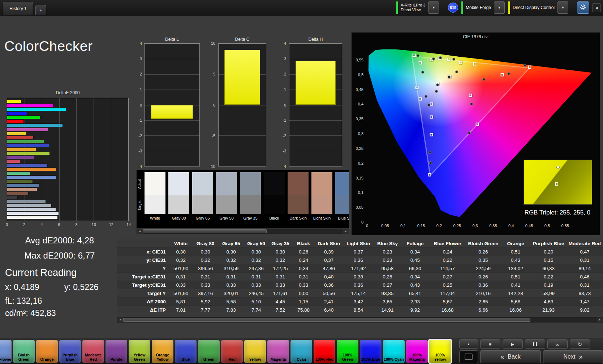 This screenshot has width=603, height=364. What do you see at coordinates (18, 9) in the screenshot?
I see `tab-history-1-label: History 1` at bounding box center [18, 9].